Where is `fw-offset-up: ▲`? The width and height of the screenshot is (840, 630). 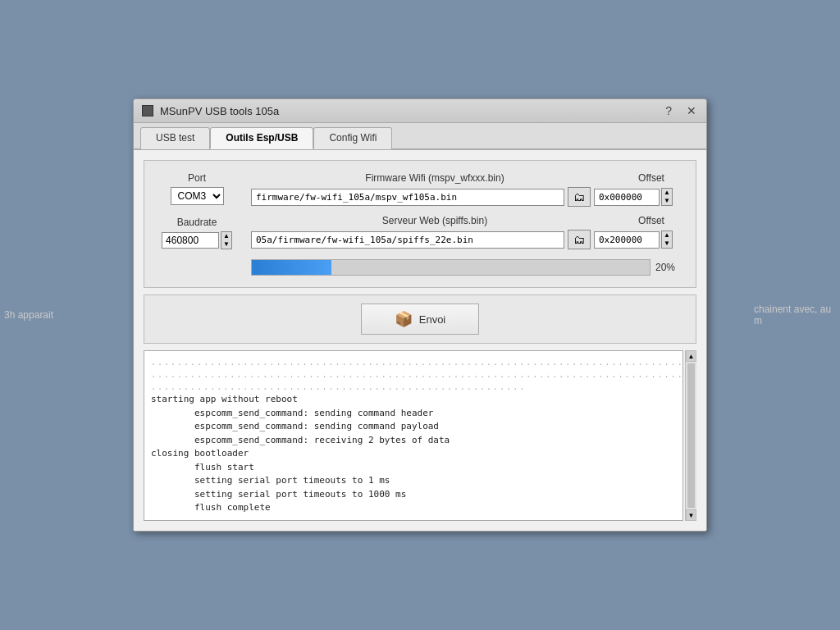
fw-offset-up: ▲ is located at coordinates (667, 193).